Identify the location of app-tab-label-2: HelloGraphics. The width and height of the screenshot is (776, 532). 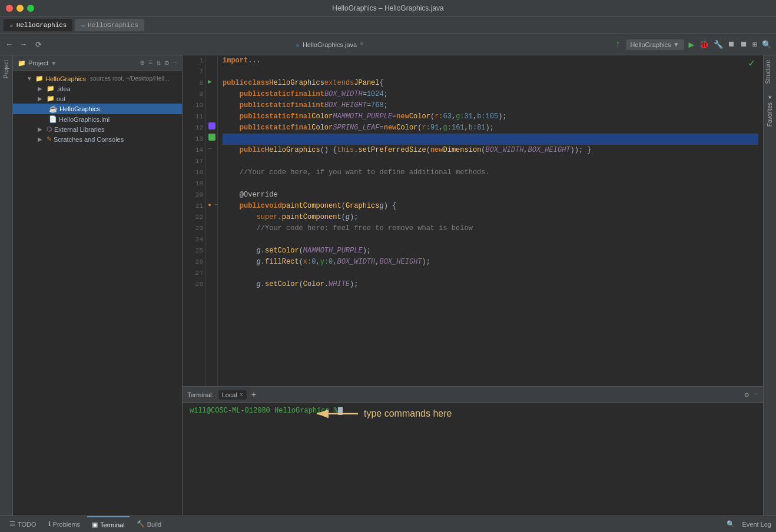
(113, 25).